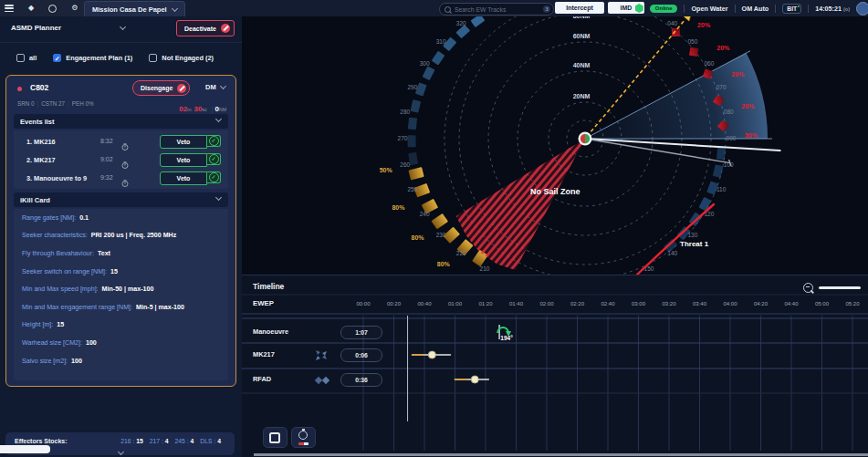  I want to click on settings-gear-icon: ⚙, so click(75, 8).